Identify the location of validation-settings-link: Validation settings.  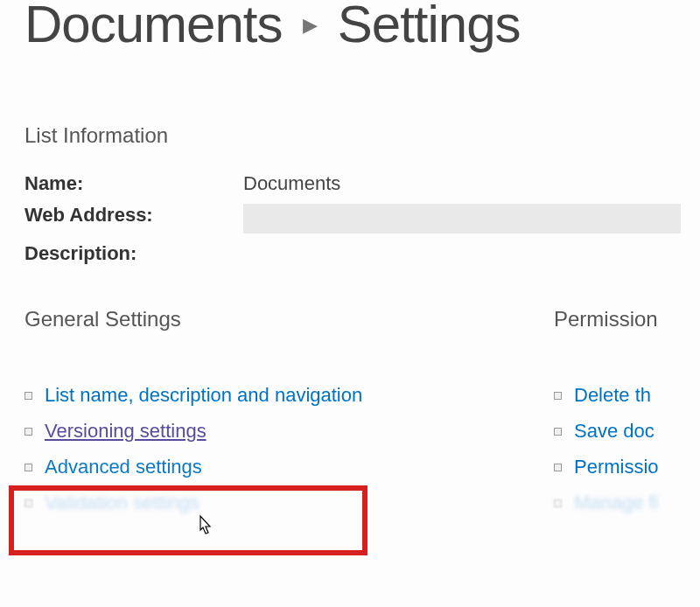
(122, 503).